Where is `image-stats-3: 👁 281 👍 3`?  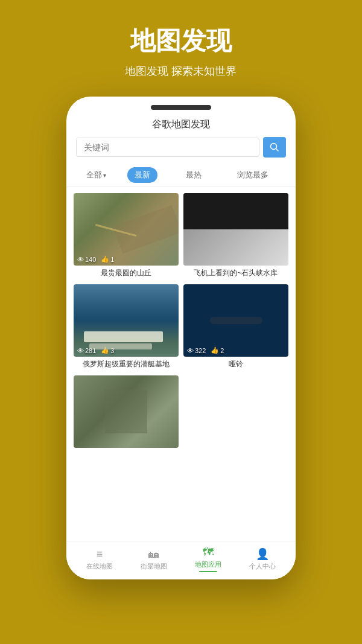 image-stats-3: 👁 281 👍 3 is located at coordinates (95, 350).